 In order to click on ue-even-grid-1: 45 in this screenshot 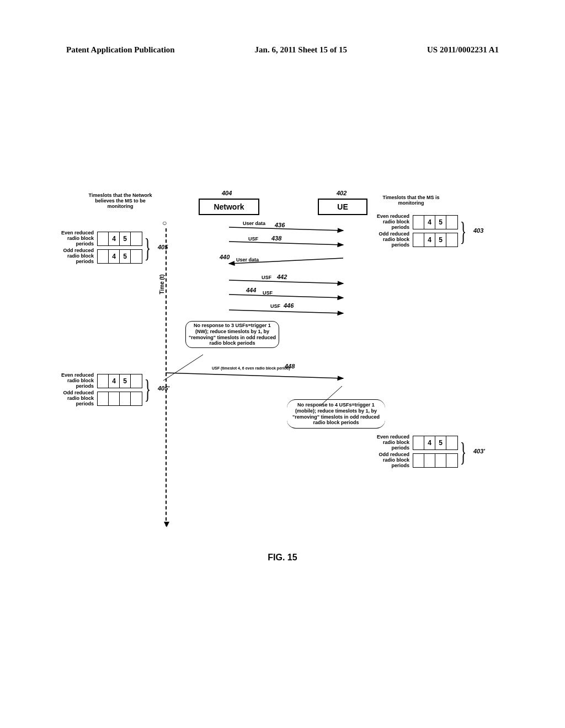, I will do `click(435, 222)`.